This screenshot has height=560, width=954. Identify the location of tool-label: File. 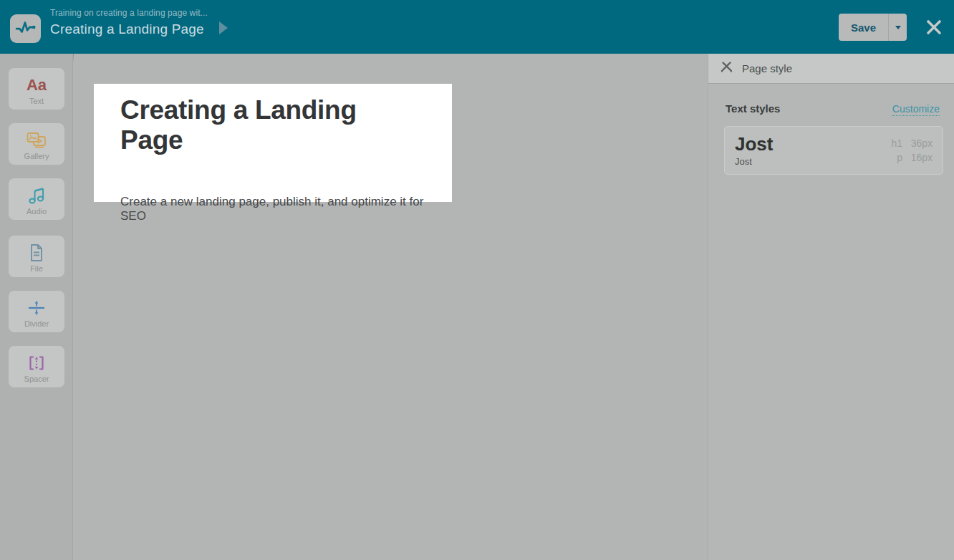
(37, 269).